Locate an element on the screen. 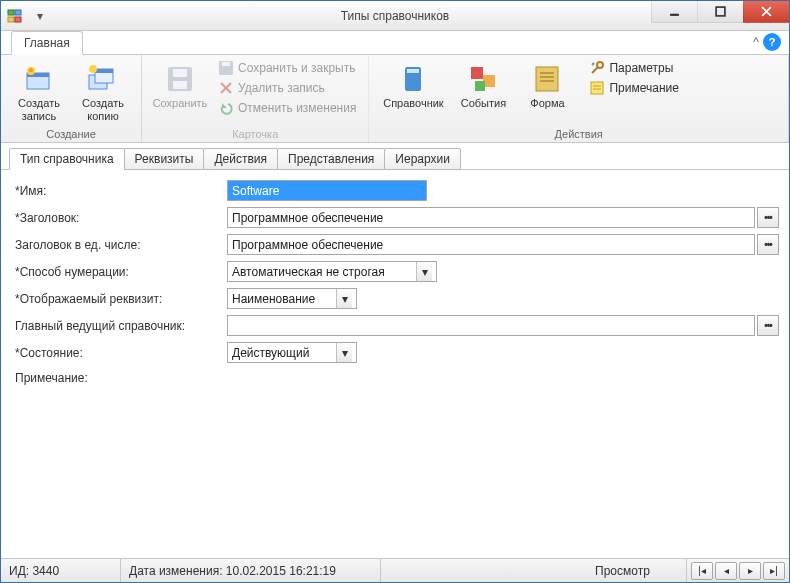 The height and width of the screenshot is (583, 790). title-ellipsis-button: ••• is located at coordinates (768, 218).